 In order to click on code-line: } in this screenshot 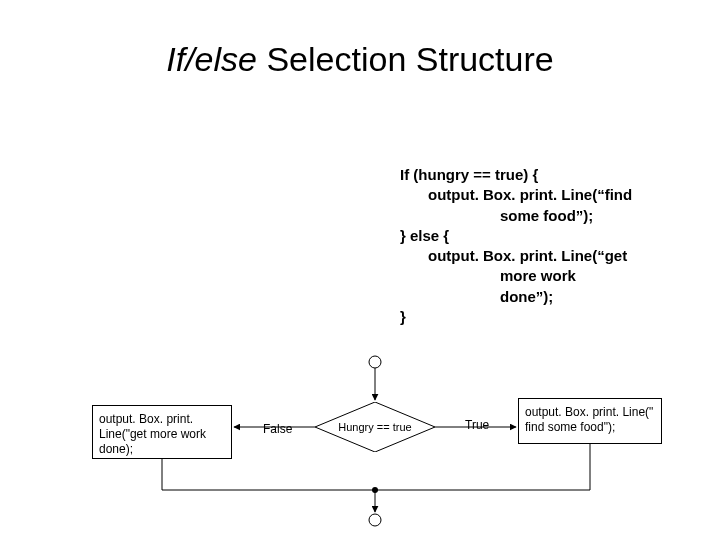, I will do `click(540, 317)`.